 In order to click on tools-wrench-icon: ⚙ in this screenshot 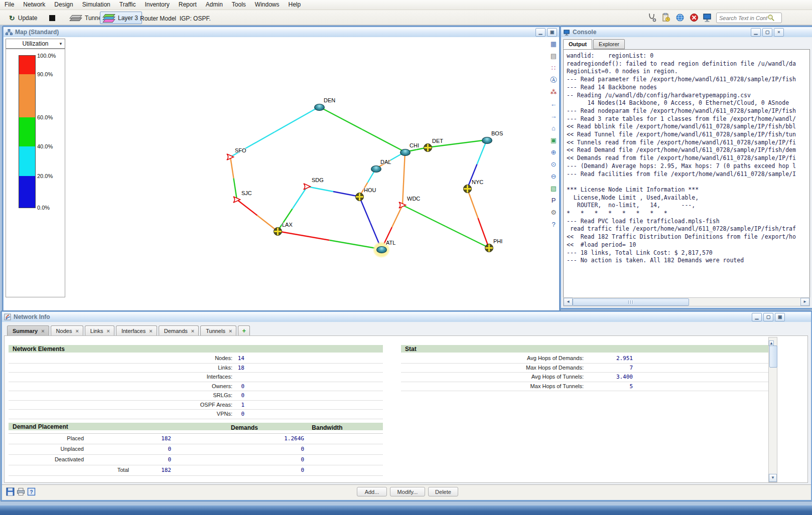, I will do `click(554, 213)`.